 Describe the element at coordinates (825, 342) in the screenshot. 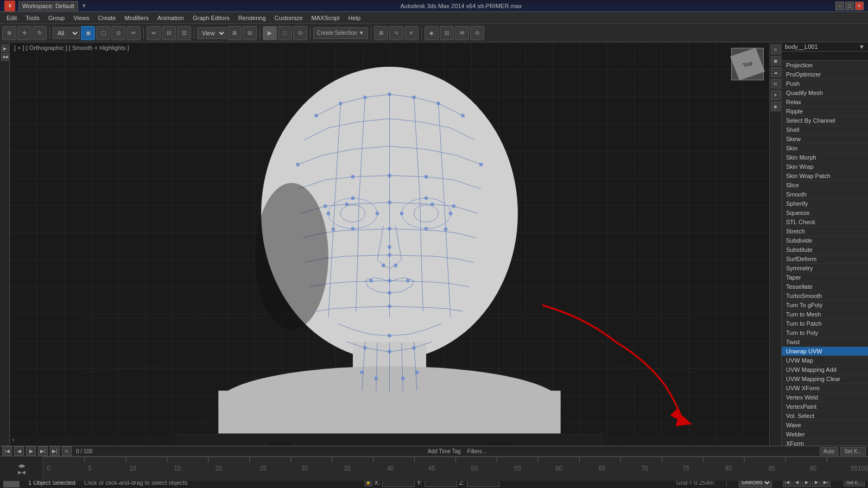

I see `modifier-item: Twist` at that location.